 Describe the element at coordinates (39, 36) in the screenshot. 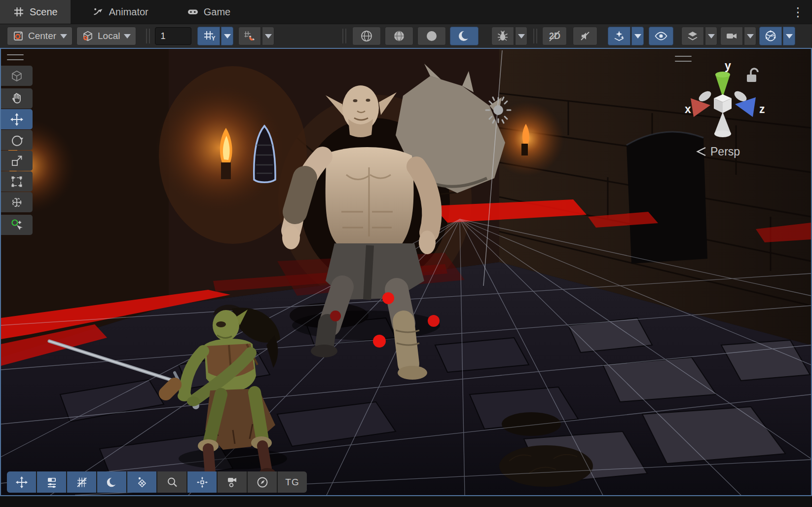

I see `pivot-mode-dropdown: Center` at that location.